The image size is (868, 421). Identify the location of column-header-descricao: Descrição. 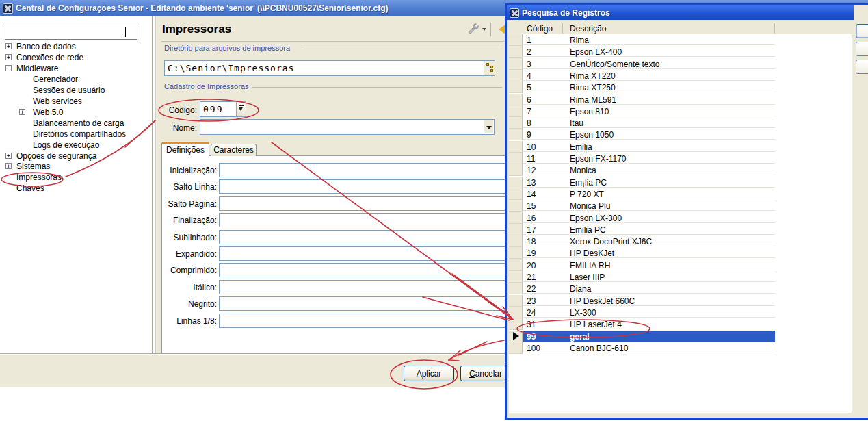
(588, 29).